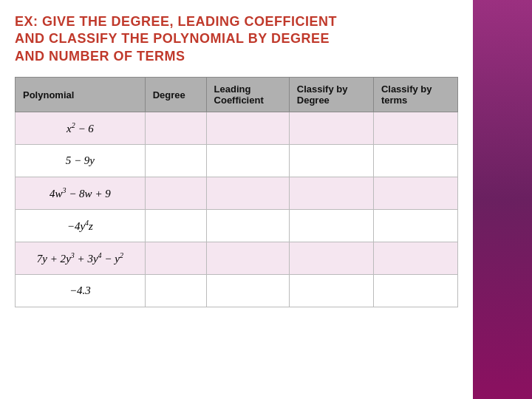 The image size is (532, 399). What do you see at coordinates (81, 194) in the screenshot?
I see `polynomial-cell: 4w3 − 8w + 9` at bounding box center [81, 194].